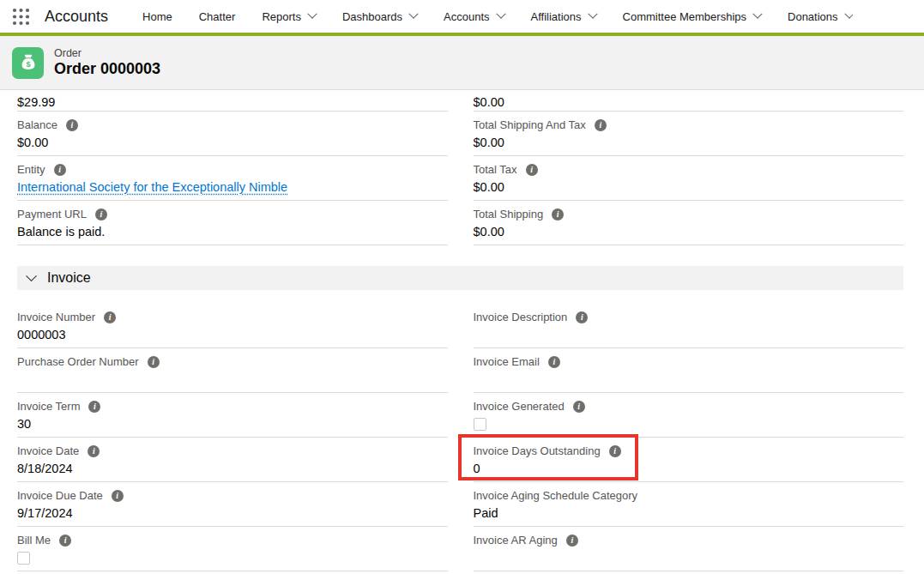  What do you see at coordinates (689, 134) in the screenshot?
I see `field-total-shipping-and-tax: Total Shipping And Taxi$0.00` at bounding box center [689, 134].